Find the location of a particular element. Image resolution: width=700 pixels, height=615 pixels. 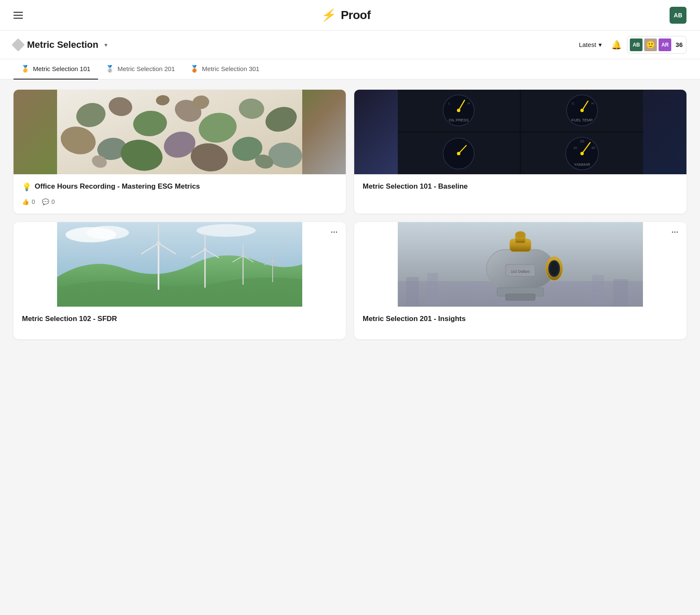

svg-text: L is located at coordinates (450, 103).